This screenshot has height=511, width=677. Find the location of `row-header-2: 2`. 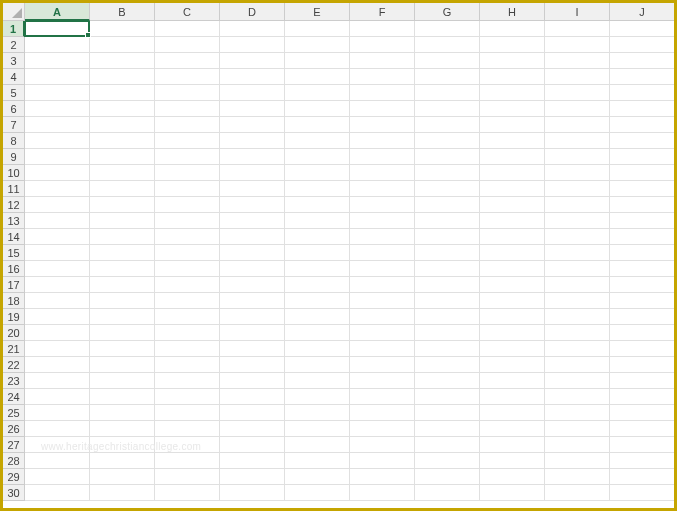

row-header-2: 2 is located at coordinates (14, 45).